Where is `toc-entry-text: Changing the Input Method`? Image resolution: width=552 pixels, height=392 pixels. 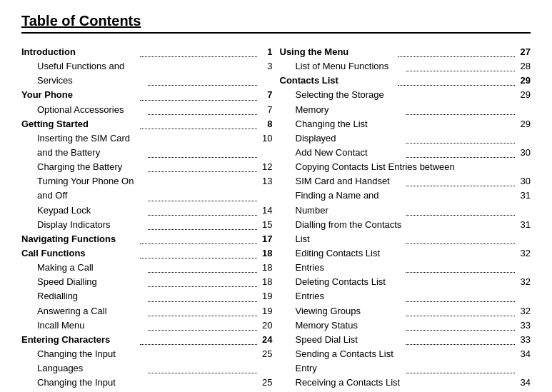
toc-entry-text: Changing the Input Method is located at coordinates (84, 384).